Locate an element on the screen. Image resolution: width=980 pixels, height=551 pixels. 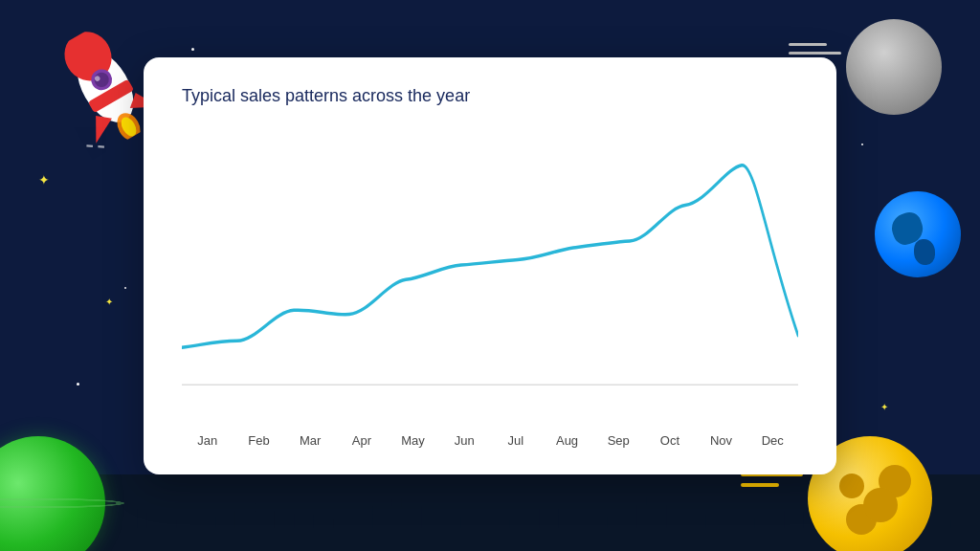
x-label-aug: Aug is located at coordinates (568, 440).